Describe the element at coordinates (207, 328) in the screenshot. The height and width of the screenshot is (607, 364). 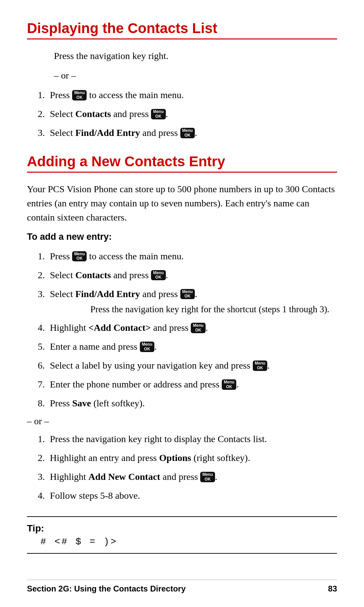
I see `s2-step4-after: .` at that location.